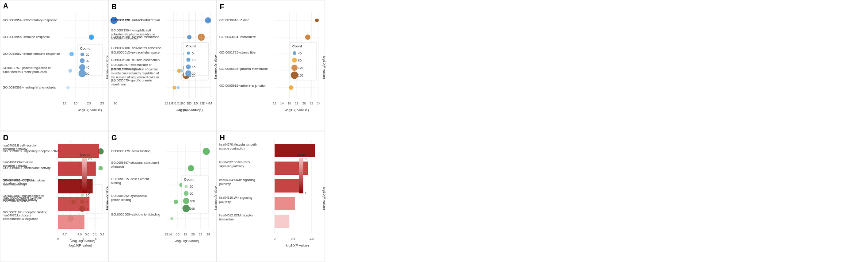 Image resolution: width=868 pixels, height=262 pixels. I want to click on svg-text: 3.5, so click(202, 104).